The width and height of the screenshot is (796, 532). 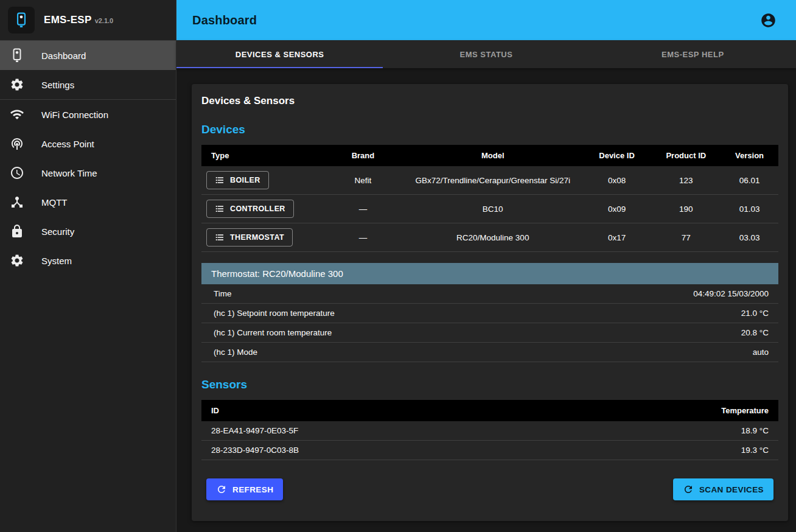 What do you see at coordinates (686, 180) in the screenshot?
I see `cell-product-id: 123` at bounding box center [686, 180].